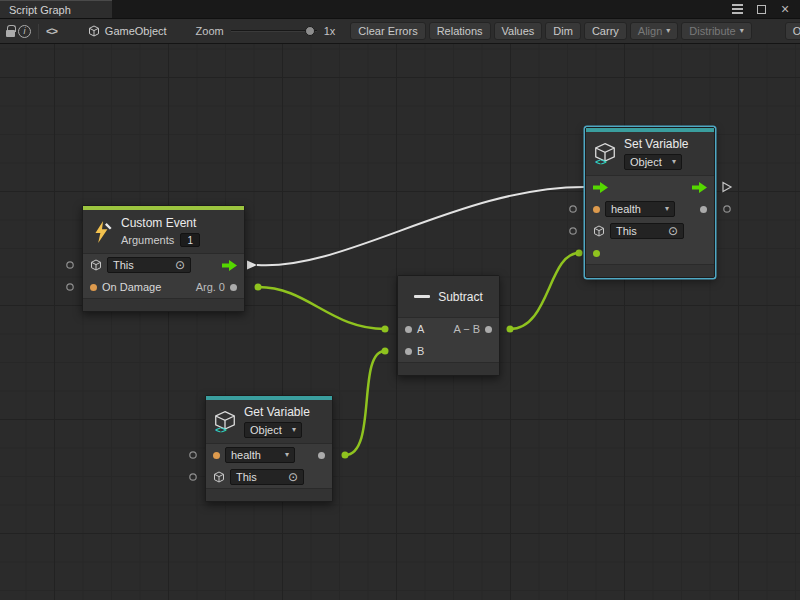 The width and height of the screenshot is (800, 600). Describe the element at coordinates (164, 258) in the screenshot. I see `node-custom-event: Custom Event Arguments 1 This ⊙` at that location.